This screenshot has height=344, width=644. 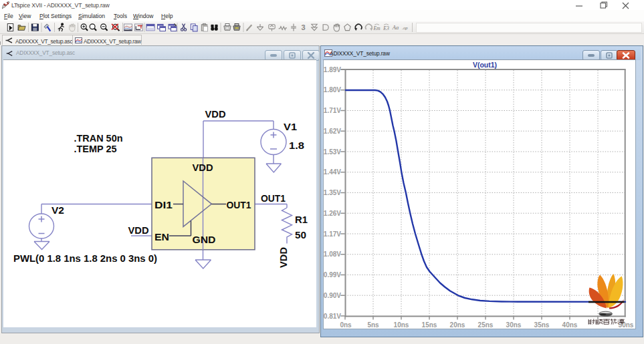 I want to click on svg-text: 1.80V, so click(x=332, y=90).